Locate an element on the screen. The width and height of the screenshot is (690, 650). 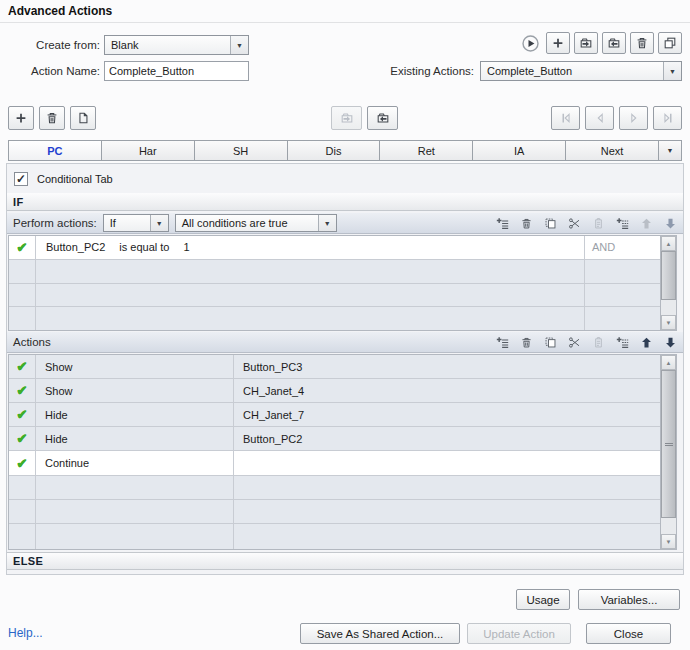
tab-next: Next is located at coordinates (612, 150).